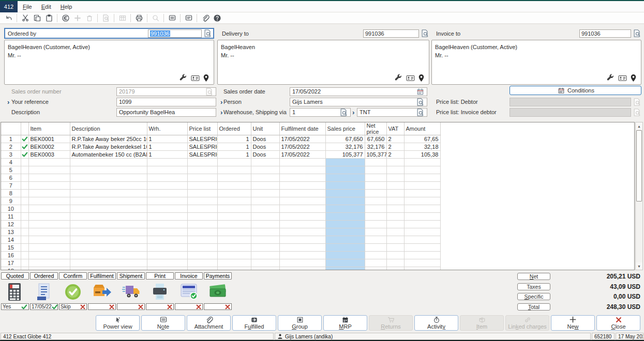  Describe the element at coordinates (422, 155) in the screenshot. I see `cell-amount: 105,38` at that location.